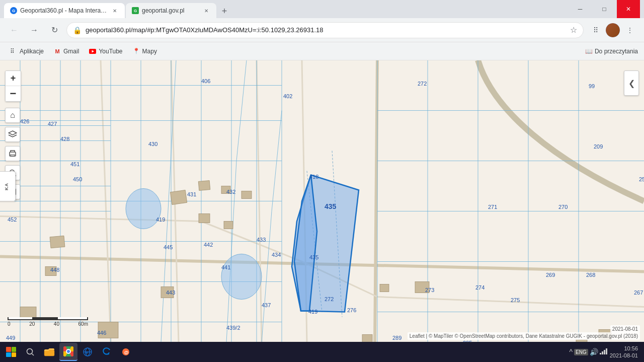 This screenshot has height=362, width=644. I want to click on close-button: ✕, so click(628, 9).